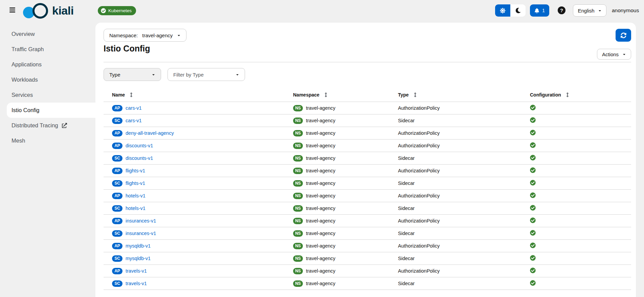  What do you see at coordinates (456, 96) in the screenshot?
I see `column-header-type: Type` at bounding box center [456, 96].